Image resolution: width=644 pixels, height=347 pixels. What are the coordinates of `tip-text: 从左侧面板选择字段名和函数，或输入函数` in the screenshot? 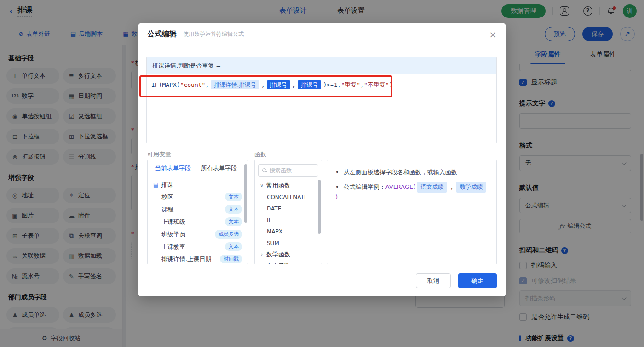 It's located at (400, 172).